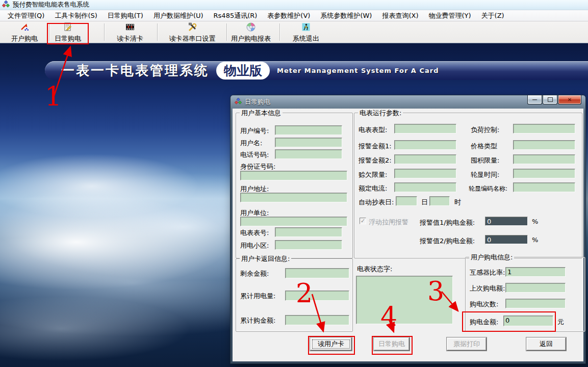 This screenshot has height=367, width=588. I want to click on total-purchase-field, so click(317, 320).